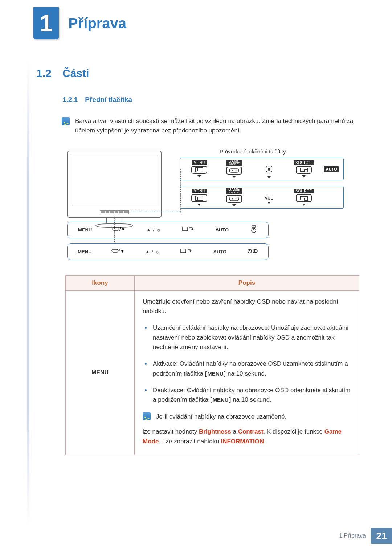 This screenshot has width=392, height=554. I want to click on note-text: Barva a tvar vlastních součástí se může …, so click(219, 126).